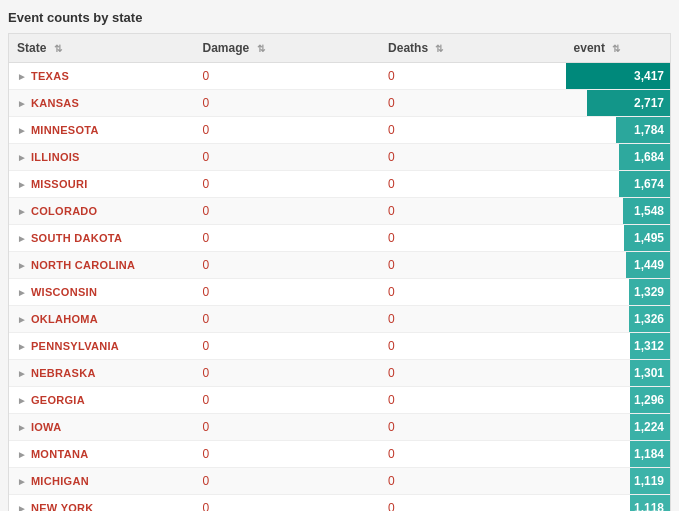 Image resolution: width=679 pixels, height=511 pixels. Describe the element at coordinates (618, 346) in the screenshot. I see `cell-event: 1,312` at that location.